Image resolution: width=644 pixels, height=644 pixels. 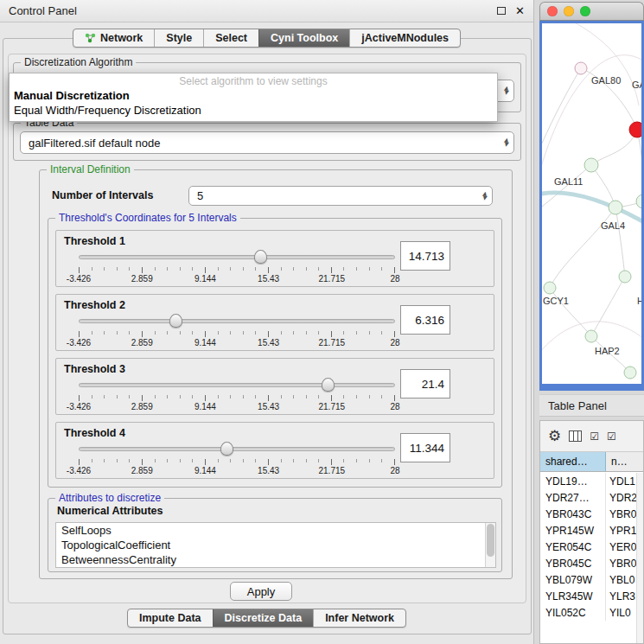 I want to click on close-window-icon: ✕, so click(x=520, y=10).